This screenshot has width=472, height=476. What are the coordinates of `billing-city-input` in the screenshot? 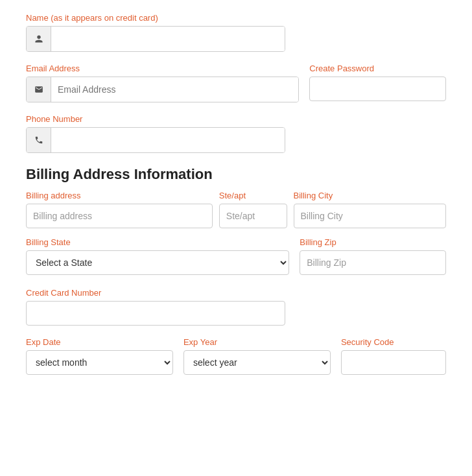 It's located at (370, 216).